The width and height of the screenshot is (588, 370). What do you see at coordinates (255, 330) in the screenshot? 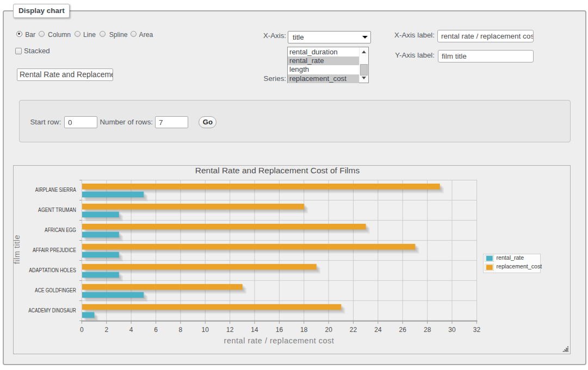
I see `svg-text: 14` at bounding box center [255, 330].